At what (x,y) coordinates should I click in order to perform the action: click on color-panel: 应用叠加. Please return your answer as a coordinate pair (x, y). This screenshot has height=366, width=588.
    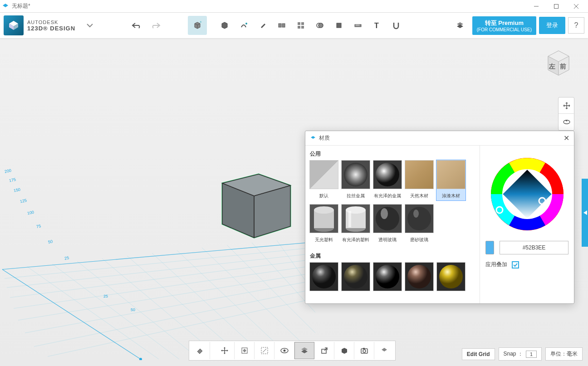
    Looking at the image, I should click on (527, 224).